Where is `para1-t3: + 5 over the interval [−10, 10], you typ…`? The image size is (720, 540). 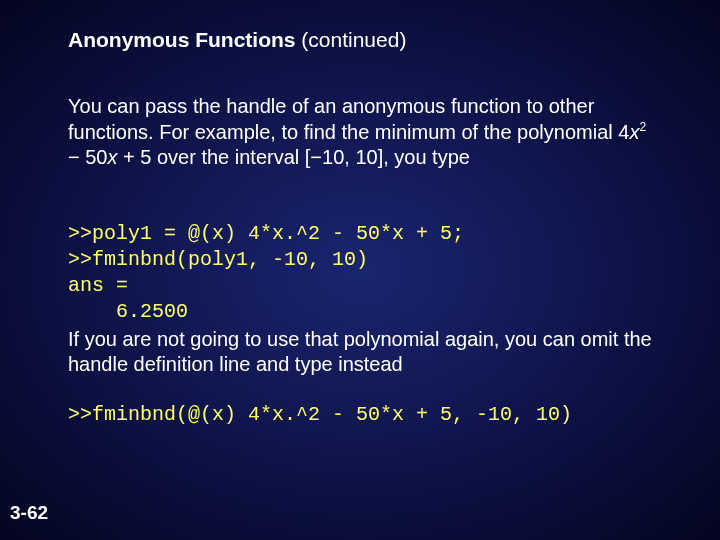
para1-t3: + 5 over the interval [−10, 10], you typ… is located at coordinates (293, 157).